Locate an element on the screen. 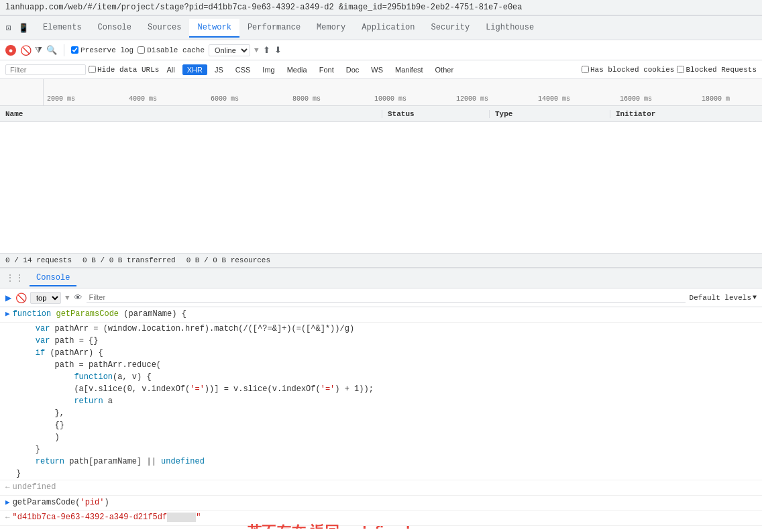 The image size is (762, 532). filter-toggle-button: ⧩ is located at coordinates (39, 50).